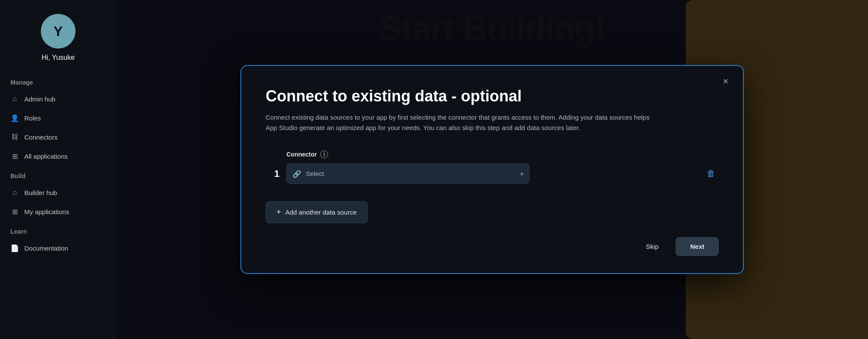  Describe the element at coordinates (321, 212) in the screenshot. I see `add-source-label: Add another data source` at that location.